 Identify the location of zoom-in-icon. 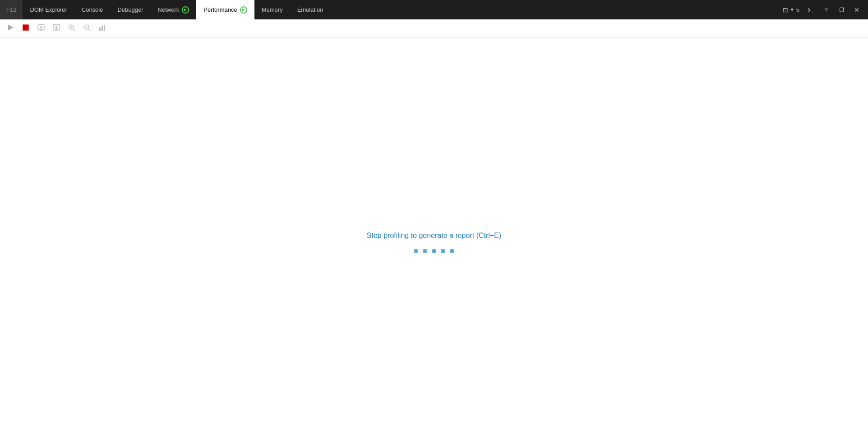
(72, 28).